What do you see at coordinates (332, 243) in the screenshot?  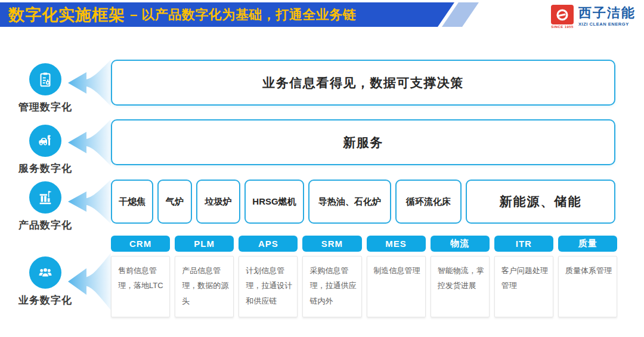 I see `system-pill-srm: SRM` at bounding box center [332, 243].